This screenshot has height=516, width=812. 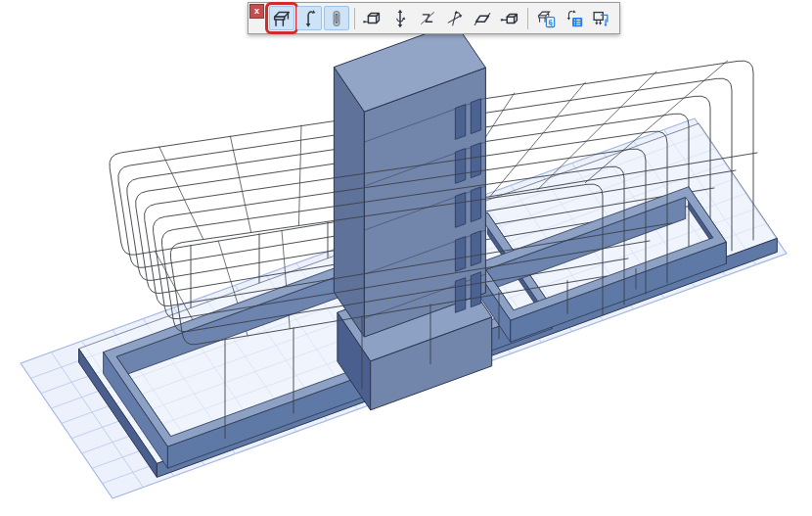 What do you see at coordinates (337, 18) in the screenshot?
I see `stretch-height-button` at bounding box center [337, 18].